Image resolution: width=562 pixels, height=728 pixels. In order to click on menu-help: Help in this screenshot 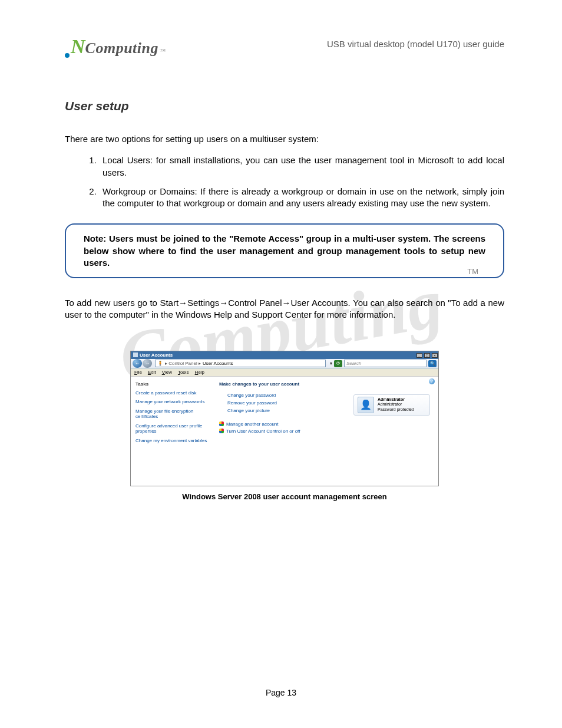, I will do `click(200, 373)`.